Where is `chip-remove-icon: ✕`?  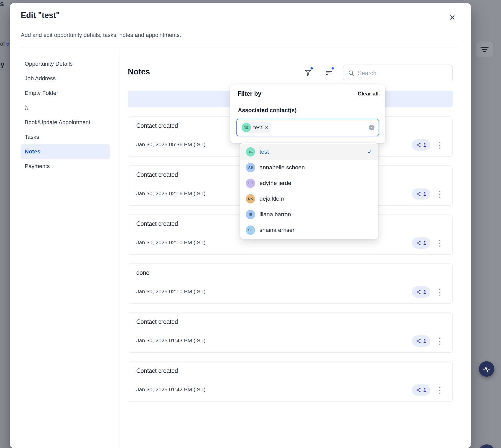
chip-remove-icon: ✕ is located at coordinates (267, 128).